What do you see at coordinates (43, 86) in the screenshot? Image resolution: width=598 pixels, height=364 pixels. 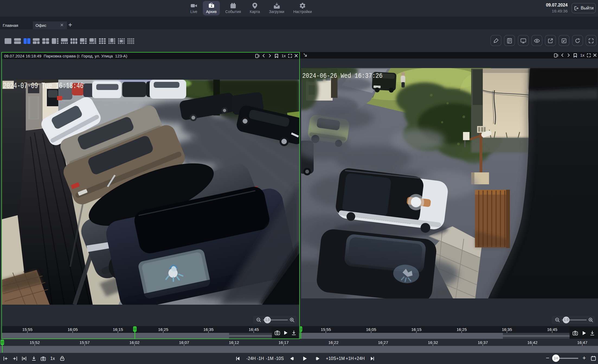 I see `svg-text: 2024-07-09 Tue 16:18:46` at bounding box center [43, 86].